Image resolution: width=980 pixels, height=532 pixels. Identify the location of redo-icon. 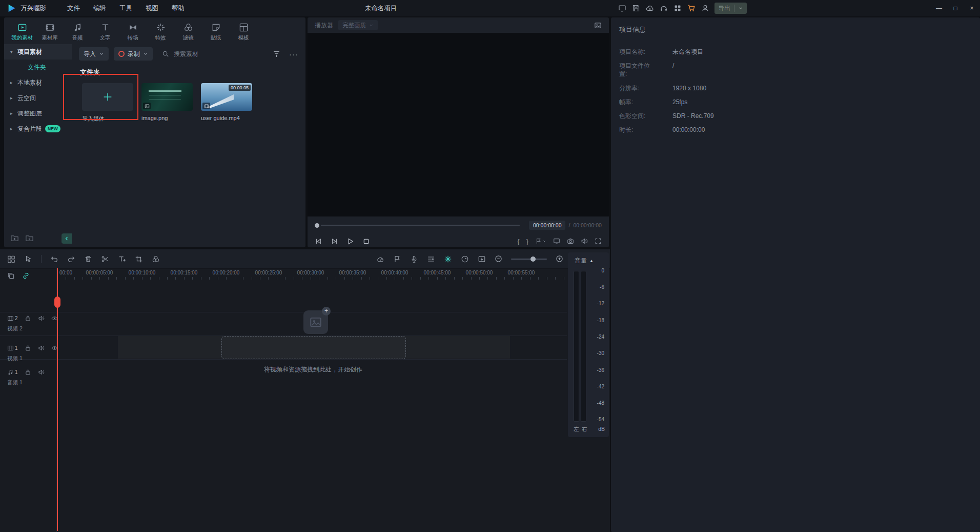
(71, 259).